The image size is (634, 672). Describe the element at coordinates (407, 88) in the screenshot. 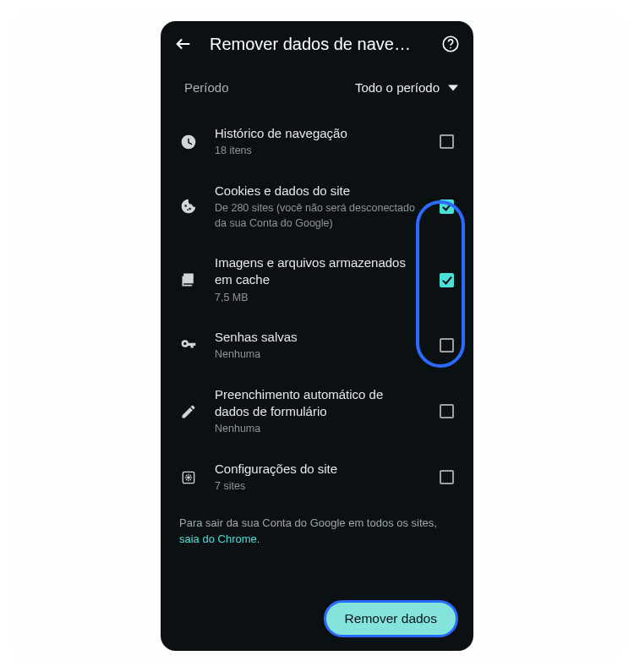

I see `period-value: Todo o período` at that location.